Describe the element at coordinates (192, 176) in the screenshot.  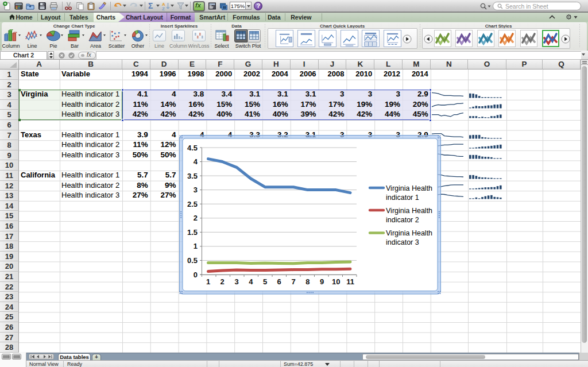
I see `svg-text: 3.5` at that location.